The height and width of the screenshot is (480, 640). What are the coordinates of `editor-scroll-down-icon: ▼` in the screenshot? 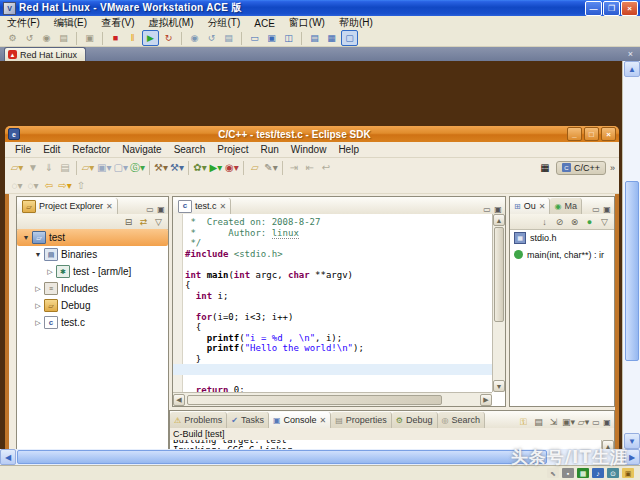 It's located at (499, 386).